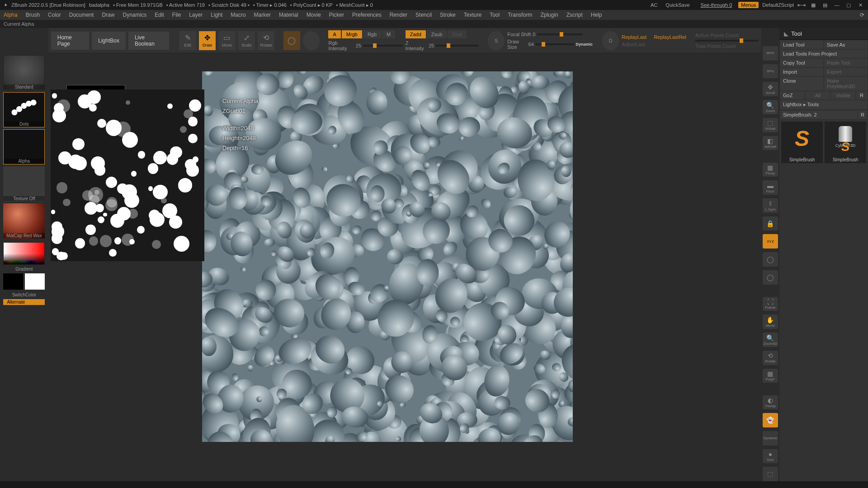  Describe the element at coordinates (457, 34) in the screenshot. I see `chip-zcut: Zcut` at that location.